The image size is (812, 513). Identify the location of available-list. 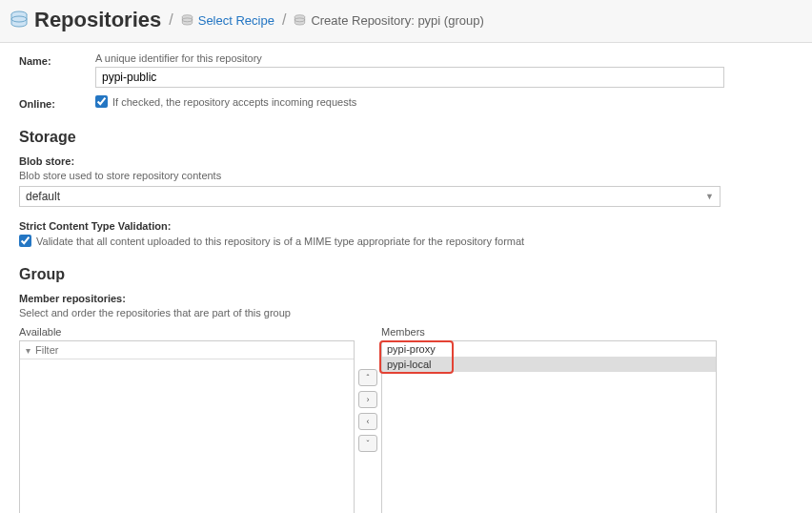
(187, 437).